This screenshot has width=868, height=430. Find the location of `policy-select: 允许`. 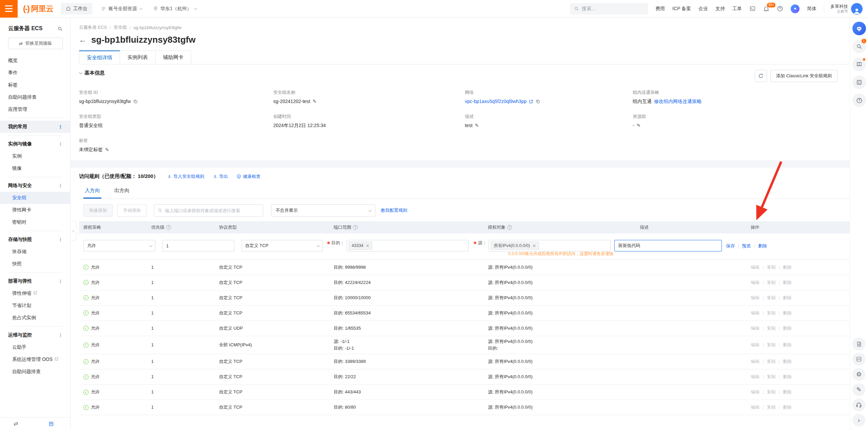

policy-select: 允许 is located at coordinates (119, 246).